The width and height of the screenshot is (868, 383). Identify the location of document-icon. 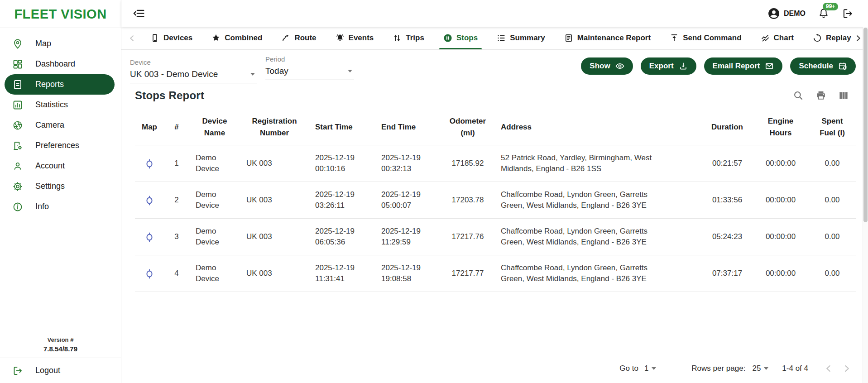
(569, 38).